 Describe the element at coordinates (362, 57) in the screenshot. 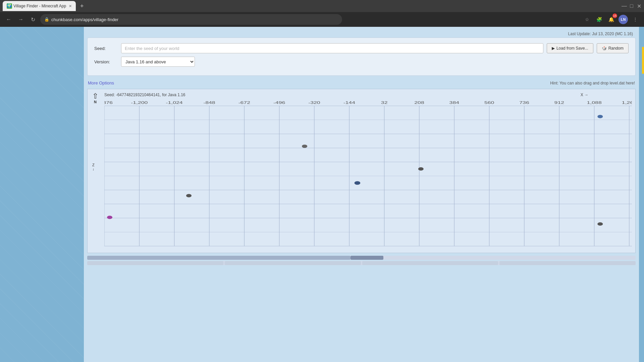

I see `form-panel: Seed: ▶ Load from Save... 🎲 Random Versi…` at that location.